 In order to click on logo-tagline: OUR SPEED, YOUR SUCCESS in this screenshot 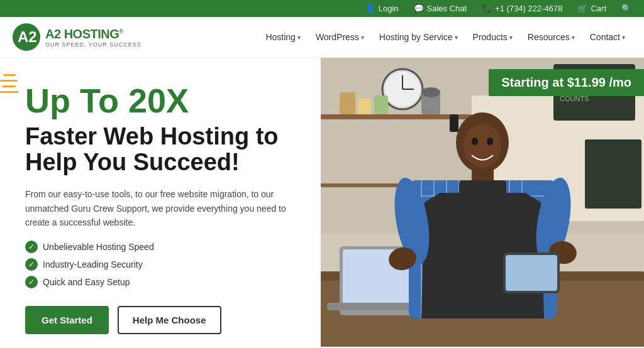, I will do `click(93, 45)`.